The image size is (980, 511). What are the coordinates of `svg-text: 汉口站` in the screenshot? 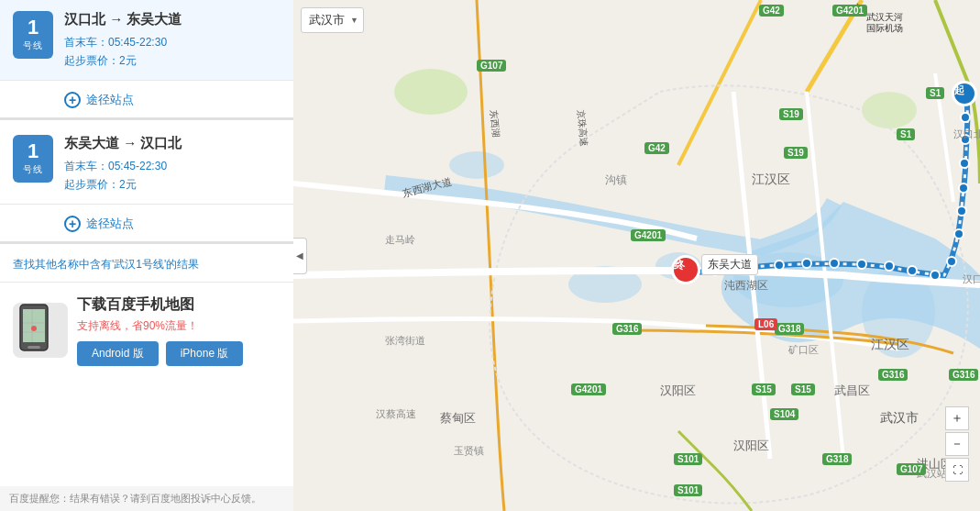 It's located at (972, 279).